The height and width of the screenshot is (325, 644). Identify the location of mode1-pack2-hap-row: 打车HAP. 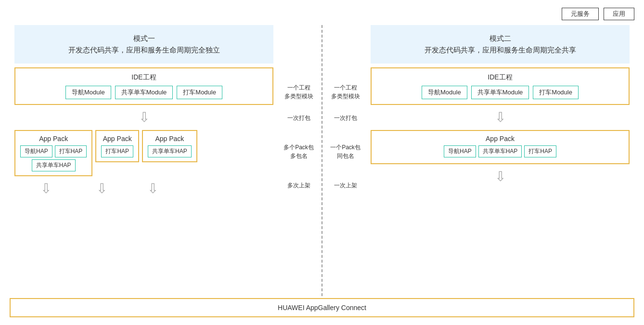
(117, 151).